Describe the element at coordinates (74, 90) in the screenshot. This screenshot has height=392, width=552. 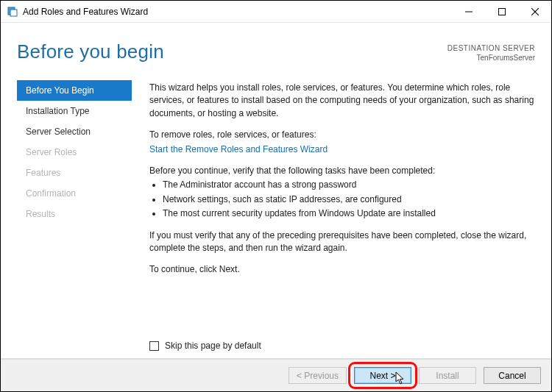
I see `sidebar-item-before-you-begin: Before You Begin` at that location.